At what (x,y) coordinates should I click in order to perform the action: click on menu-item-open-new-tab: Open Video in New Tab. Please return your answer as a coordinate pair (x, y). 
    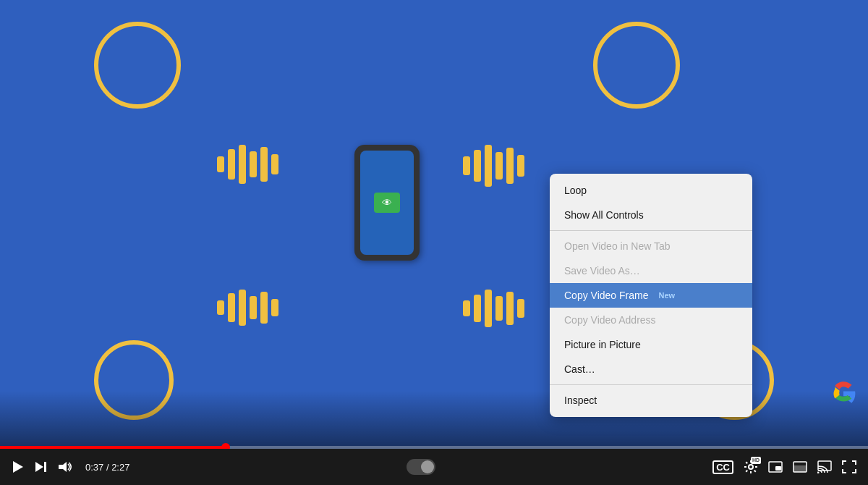
    Looking at the image, I should click on (651, 246).